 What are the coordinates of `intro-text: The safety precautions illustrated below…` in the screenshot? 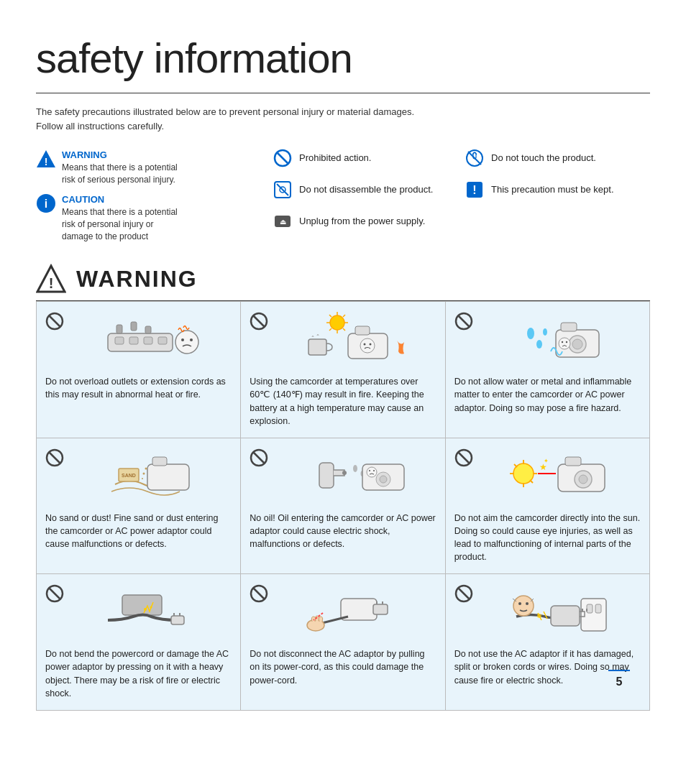 It's located at (343, 119).